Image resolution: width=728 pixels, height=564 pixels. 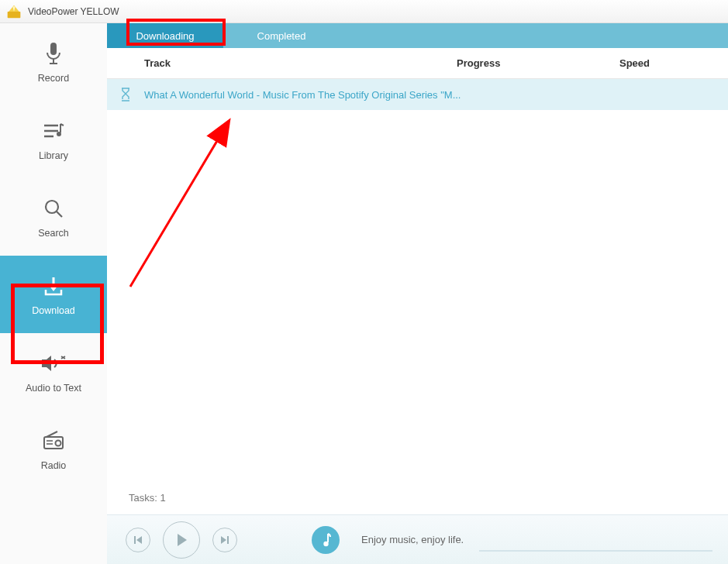 What do you see at coordinates (53, 441) in the screenshot?
I see `radio-icon` at bounding box center [53, 441].